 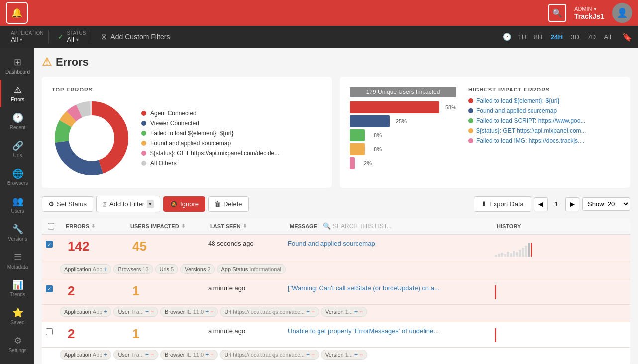 What do you see at coordinates (18, 267) in the screenshot?
I see `sidebar-item-label: Metadata` at bounding box center [18, 267].